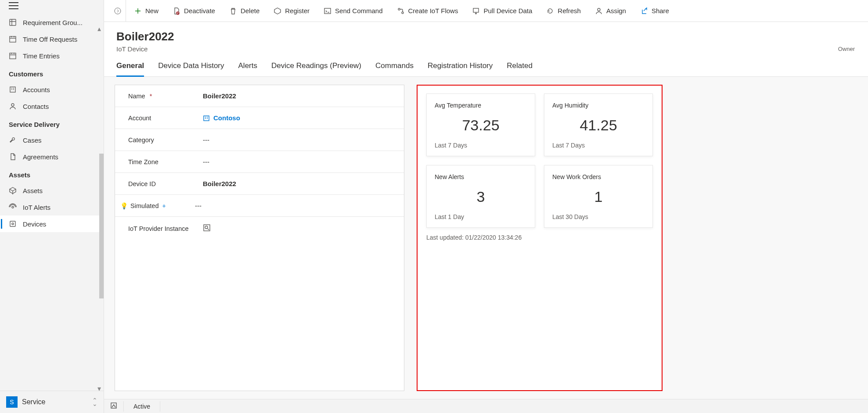 The image size is (868, 413). Describe the element at coordinates (13, 207) in the screenshot. I see `alert-icon` at that location.